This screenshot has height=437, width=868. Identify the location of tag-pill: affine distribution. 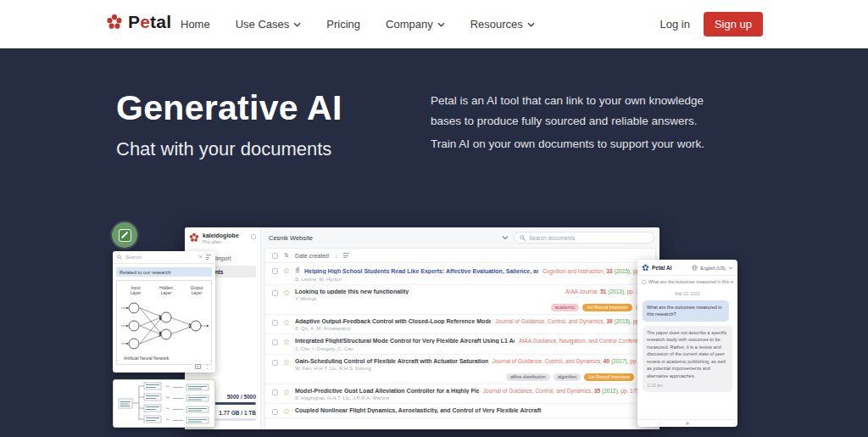
(527, 377).